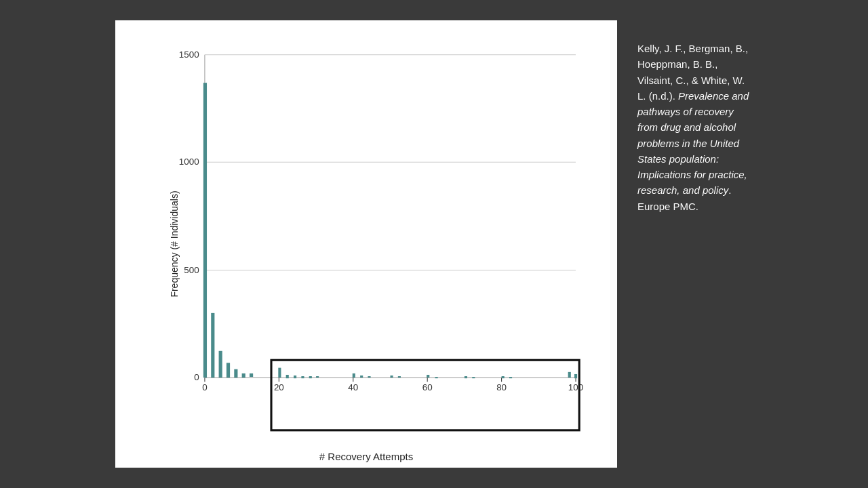 The width and height of the screenshot is (868, 488). Describe the element at coordinates (502, 388) in the screenshot. I see `svg-text: 80` at that location.